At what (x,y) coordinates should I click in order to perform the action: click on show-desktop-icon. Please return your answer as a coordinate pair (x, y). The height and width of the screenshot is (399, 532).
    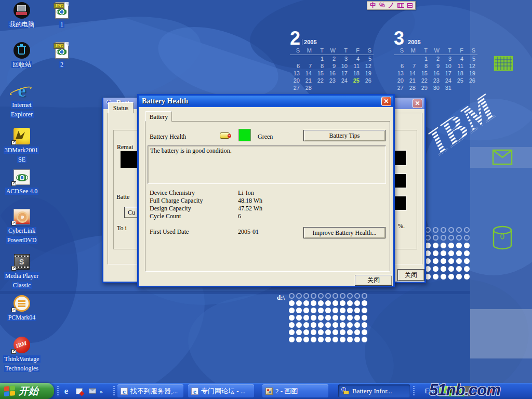
    Looking at the image, I should click on (79, 391).